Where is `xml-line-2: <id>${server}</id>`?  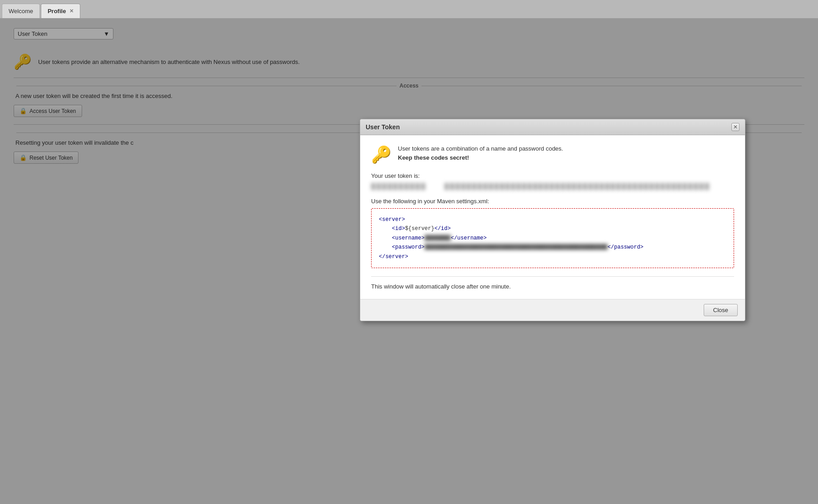 xml-line-2: <id>${server}</id> is located at coordinates (553, 229).